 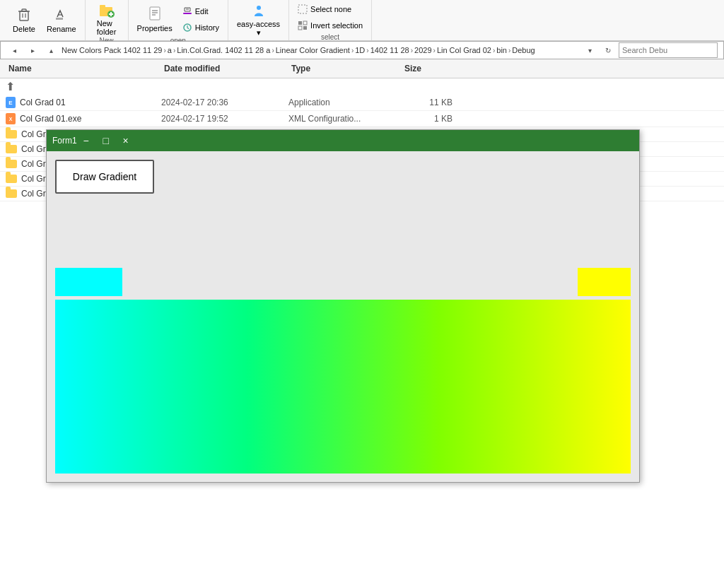 I want to click on header-name: Name, so click(x=83, y=69).